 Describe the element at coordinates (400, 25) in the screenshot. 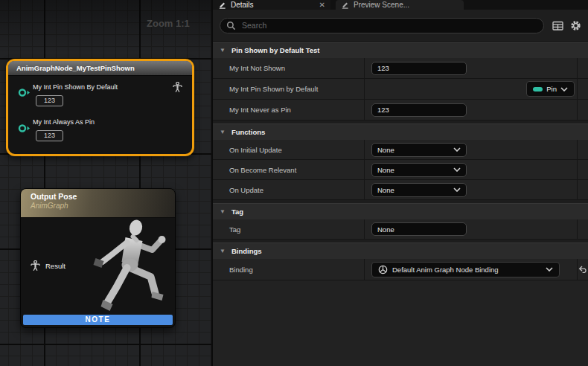

I see `details-toolbar` at that location.